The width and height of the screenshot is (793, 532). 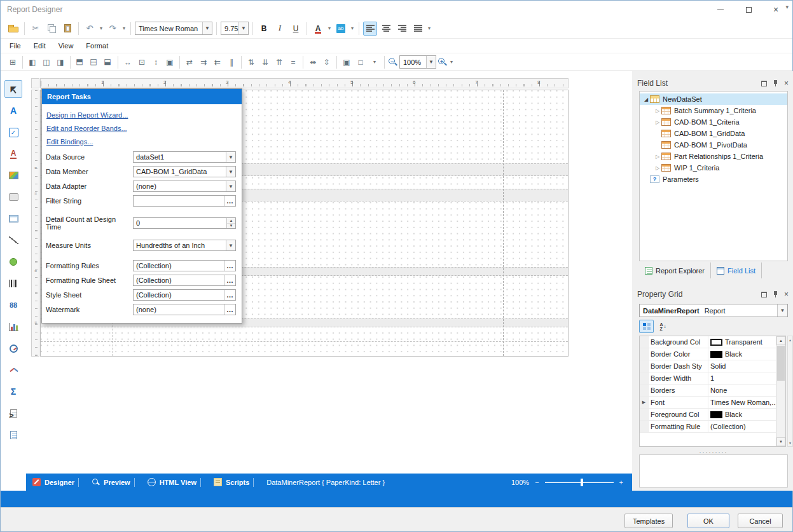 I want to click on tool-pivot, so click(x=13, y=392).